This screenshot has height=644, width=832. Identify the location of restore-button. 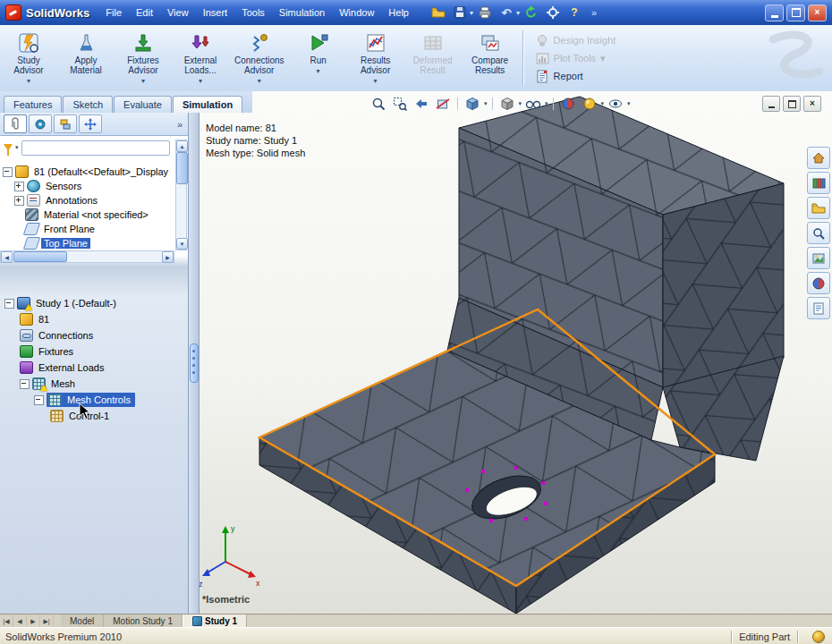
(796, 13).